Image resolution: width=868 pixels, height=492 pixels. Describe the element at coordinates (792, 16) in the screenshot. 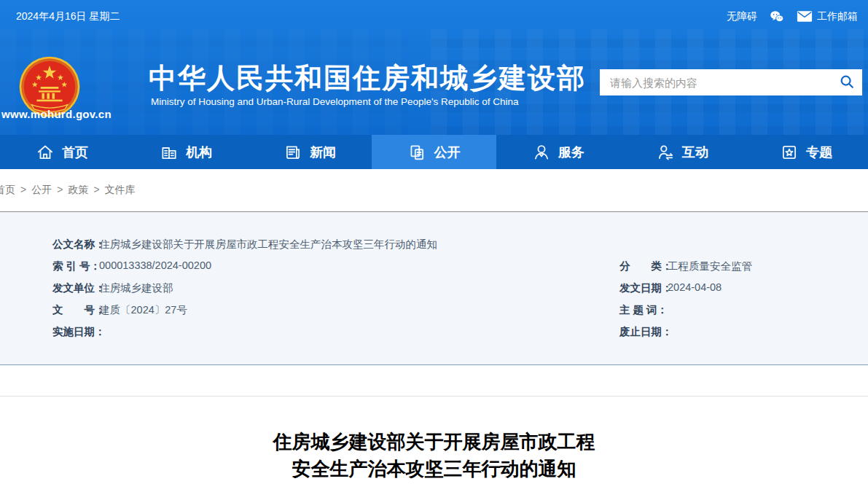

I see `topbar-links: 无障碍 工作邮箱` at that location.